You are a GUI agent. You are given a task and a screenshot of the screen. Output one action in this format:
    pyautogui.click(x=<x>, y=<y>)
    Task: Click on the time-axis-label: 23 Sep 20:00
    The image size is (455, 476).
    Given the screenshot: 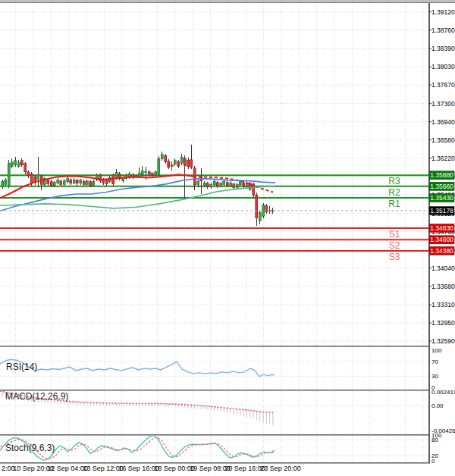 What is the action you would take?
    pyautogui.click(x=281, y=468)
    